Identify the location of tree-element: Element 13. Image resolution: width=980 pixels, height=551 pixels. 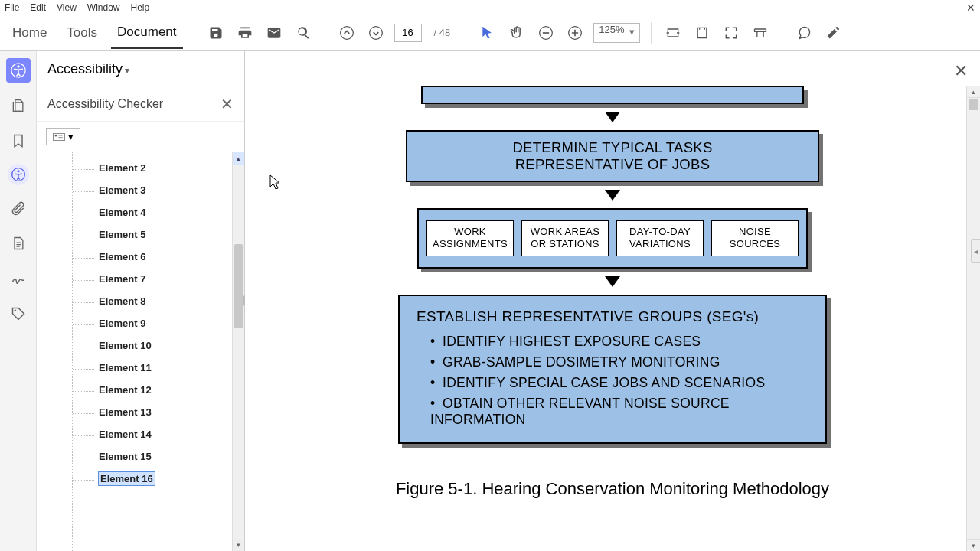
(172, 412).